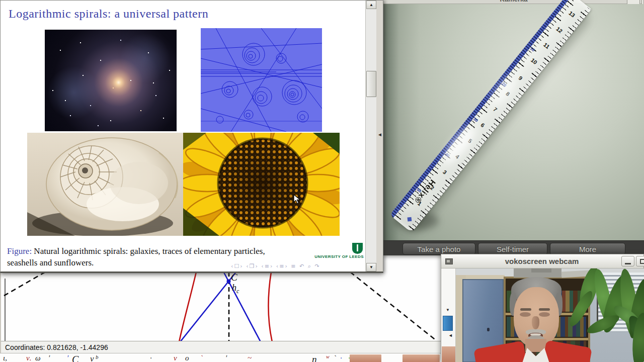 This screenshot has height=362, width=644. I want to click on plot-point-label: C, so click(234, 278).